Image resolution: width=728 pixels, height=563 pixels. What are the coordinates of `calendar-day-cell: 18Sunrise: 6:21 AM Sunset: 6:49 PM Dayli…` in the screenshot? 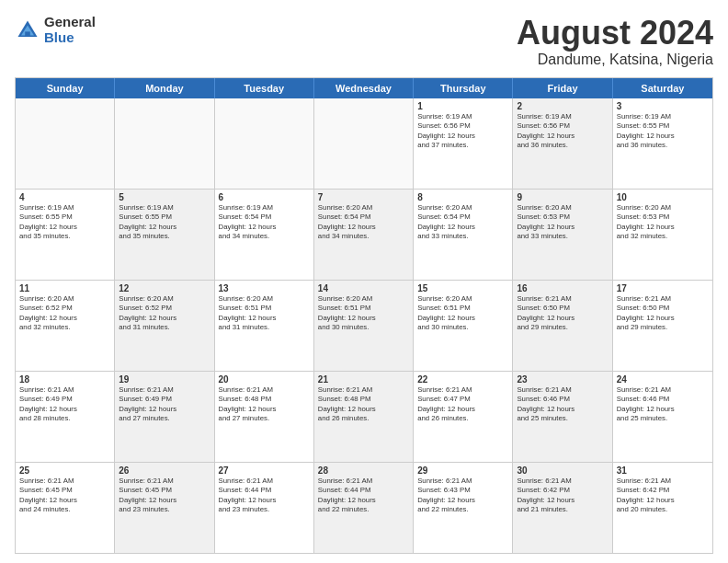 It's located at (65, 417).